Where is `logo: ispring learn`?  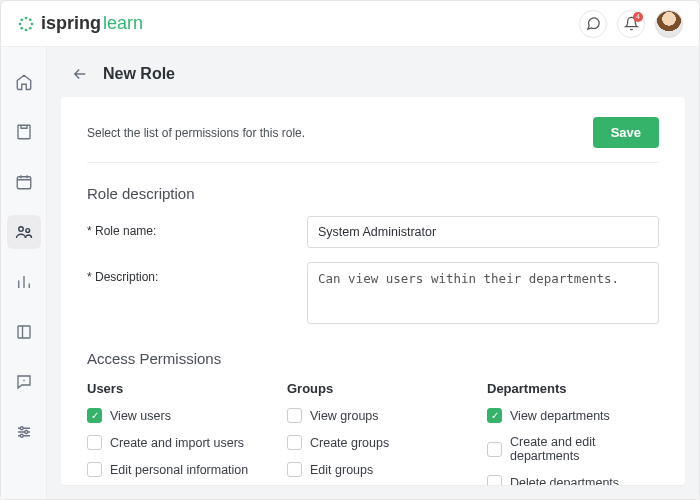
logo: ispring learn is located at coordinates (80, 24).